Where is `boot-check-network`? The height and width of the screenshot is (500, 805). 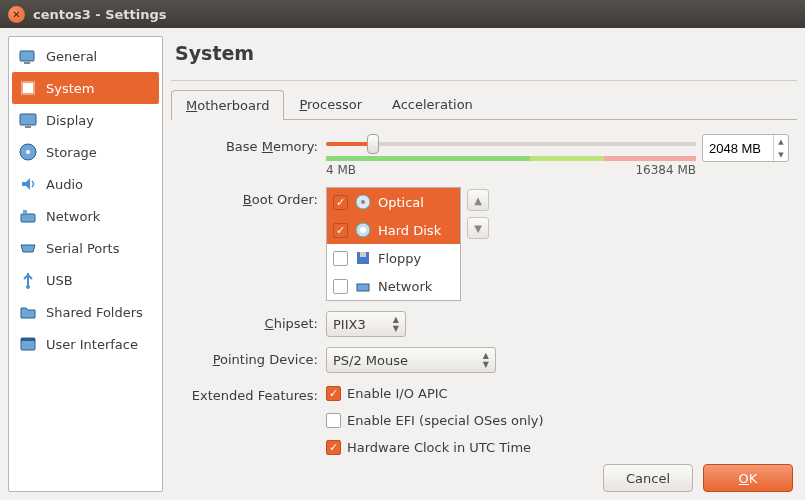
boot-check-network is located at coordinates (340, 286).